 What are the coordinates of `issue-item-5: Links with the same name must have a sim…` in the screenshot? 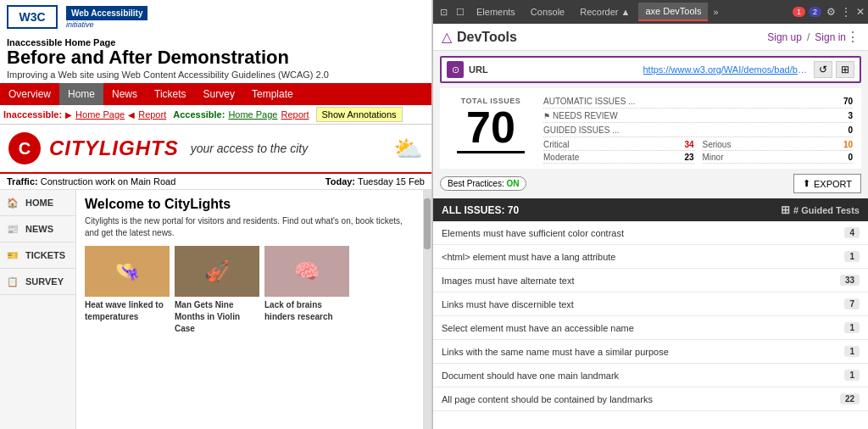 It's located at (651, 352).